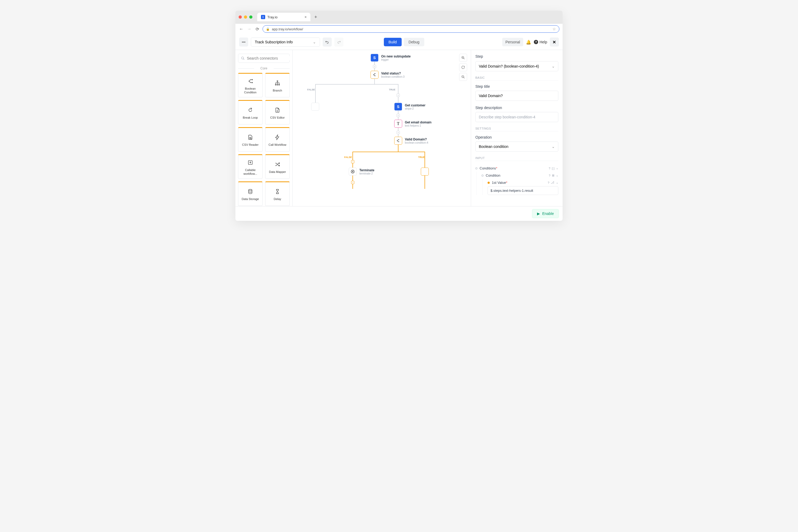 The image size is (798, 532). Describe the element at coordinates (391, 58) in the screenshot. I see `node-trigger: S On new sub/update trigger` at that location.